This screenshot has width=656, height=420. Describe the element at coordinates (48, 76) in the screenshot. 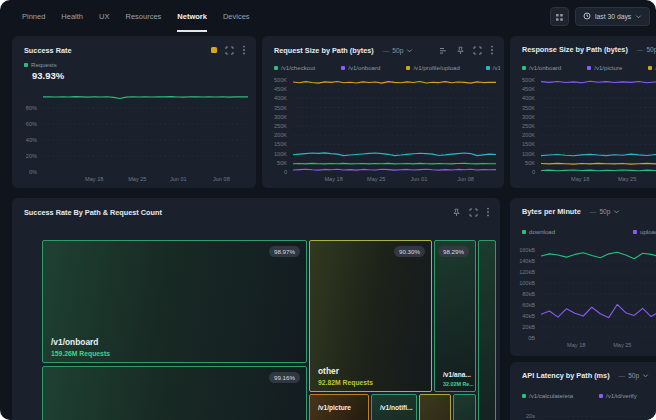

I see `success-rate-value: 93.93%` at that location.